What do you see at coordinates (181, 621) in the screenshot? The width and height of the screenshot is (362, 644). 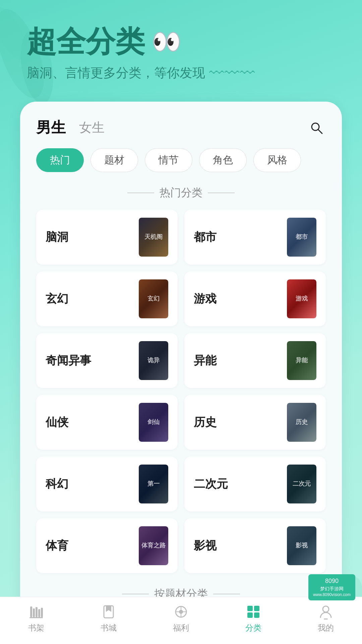 I see `bottom-nav: 书架 书城 福利` at bounding box center [181, 621].